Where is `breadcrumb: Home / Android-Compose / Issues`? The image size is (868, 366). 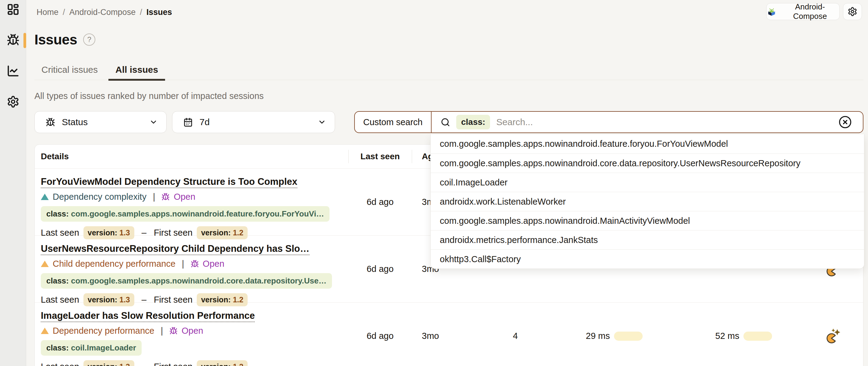
breadcrumb: Home / Android-Compose / Issues is located at coordinates (104, 12).